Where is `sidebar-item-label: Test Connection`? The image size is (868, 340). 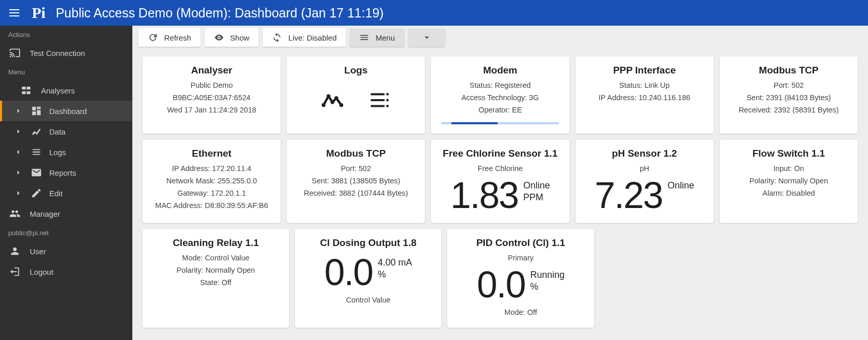 sidebar-item-label: Test Connection is located at coordinates (57, 53).